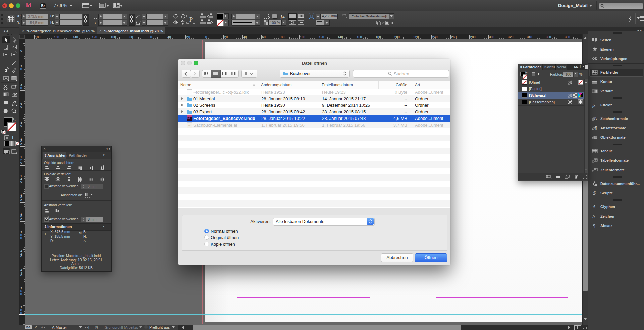 This screenshot has height=330, width=644. What do you see at coordinates (594, 105) in the screenshot?
I see `svg-text: fx` at bounding box center [594, 105].